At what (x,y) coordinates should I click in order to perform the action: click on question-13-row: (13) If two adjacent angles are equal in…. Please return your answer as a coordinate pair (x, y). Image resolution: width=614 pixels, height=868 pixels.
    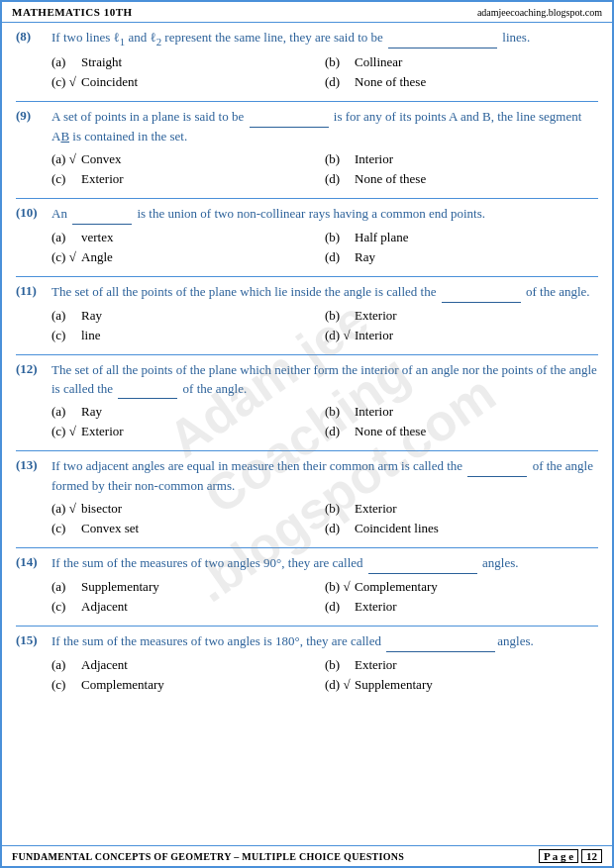
    Looking at the image, I should click on (307, 477).